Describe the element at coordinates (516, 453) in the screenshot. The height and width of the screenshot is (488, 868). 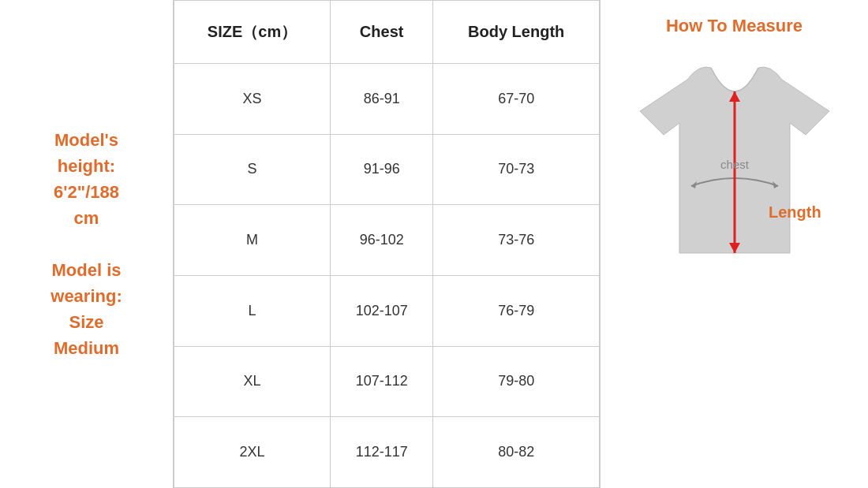
I see `body-length-cell: 80-82` at that location.